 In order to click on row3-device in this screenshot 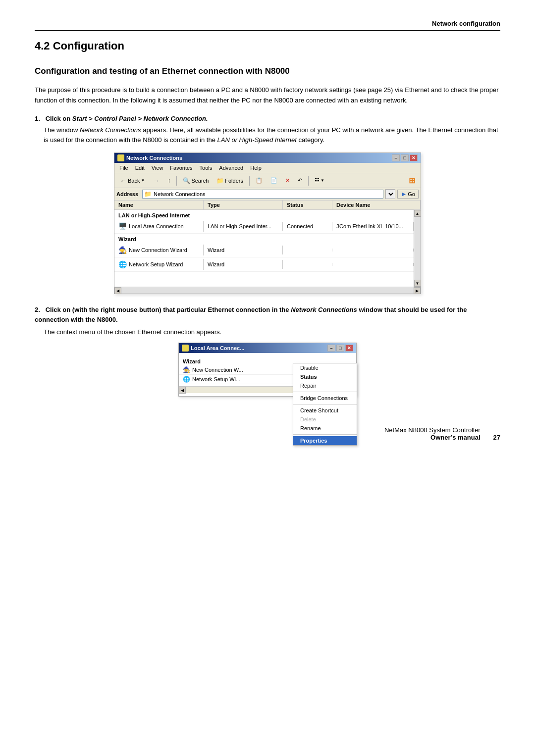, I will do `click(373, 264)`.